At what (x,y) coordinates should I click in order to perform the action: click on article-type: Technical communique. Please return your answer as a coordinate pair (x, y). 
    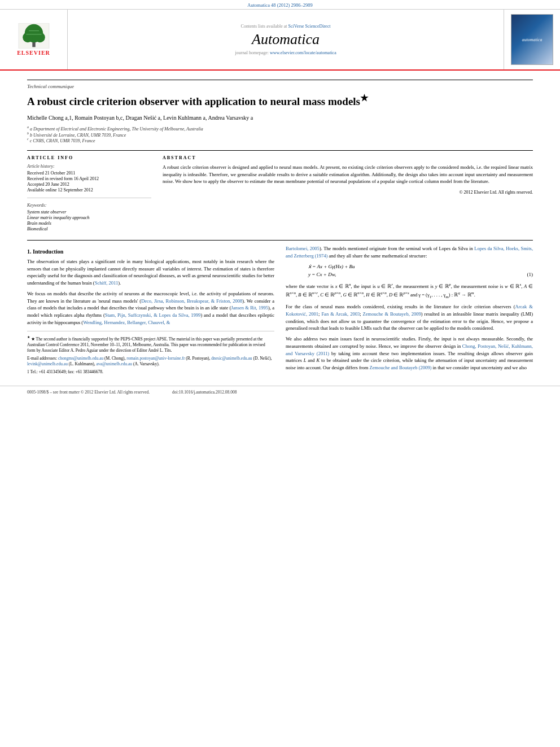
    Looking at the image, I should click on (280, 85).